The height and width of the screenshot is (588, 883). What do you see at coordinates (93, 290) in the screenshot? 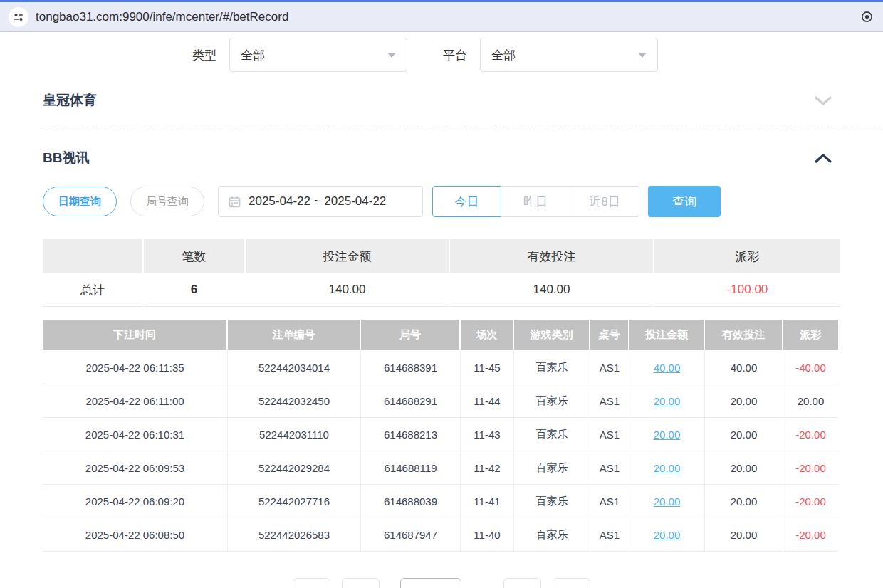
I see `summary-total-label: 总计` at bounding box center [93, 290].